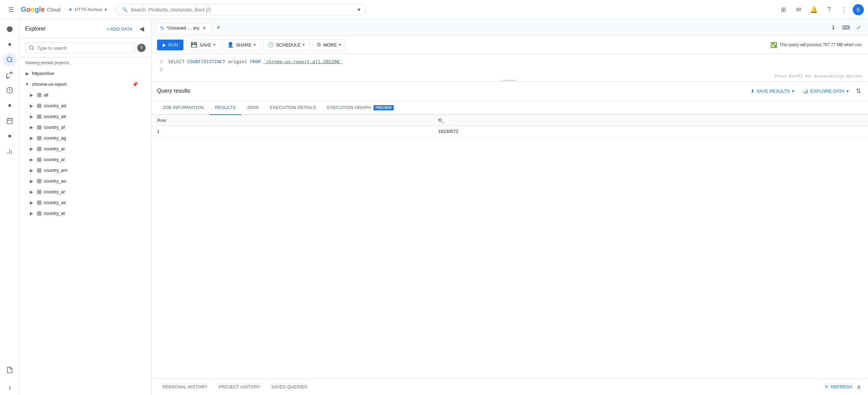 This screenshot has width=868, height=395. I want to click on notification-bell-button: 🔔, so click(814, 10).